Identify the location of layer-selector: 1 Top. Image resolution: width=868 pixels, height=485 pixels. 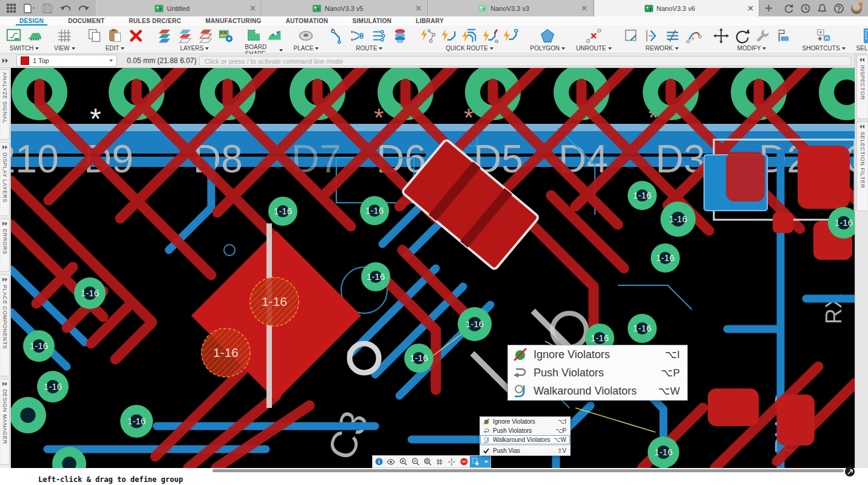
(67, 61).